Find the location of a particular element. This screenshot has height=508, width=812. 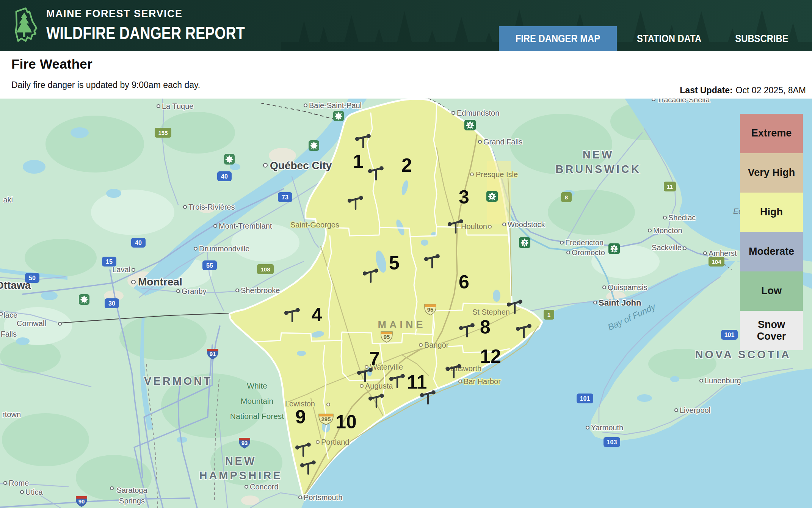

route-shield-15: 15 is located at coordinates (109, 262).